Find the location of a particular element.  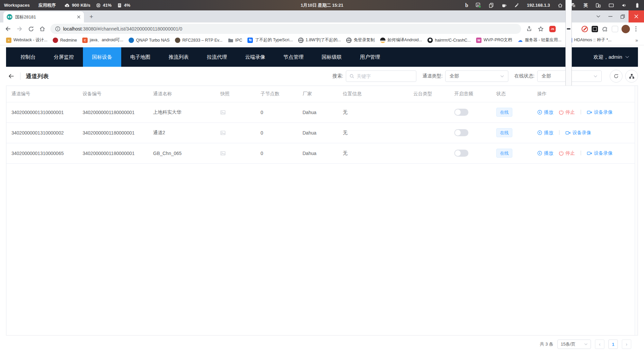

tab-search-chevron-icon is located at coordinates (598, 16).